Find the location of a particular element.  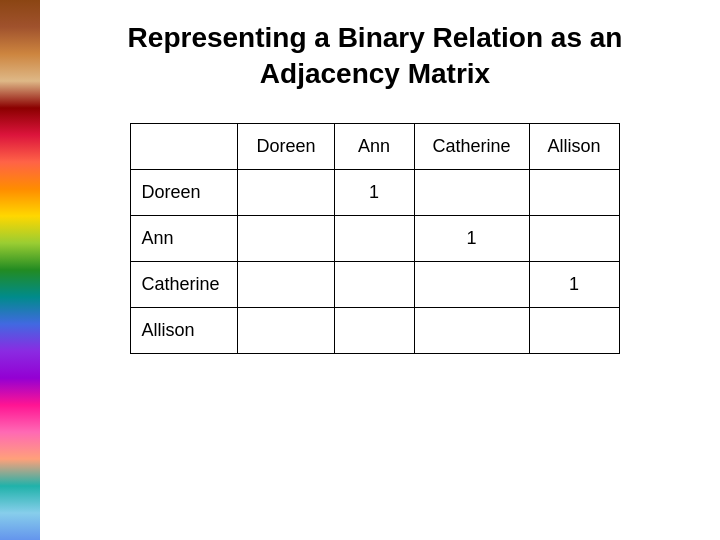

cell-doreen-allison is located at coordinates (574, 192).